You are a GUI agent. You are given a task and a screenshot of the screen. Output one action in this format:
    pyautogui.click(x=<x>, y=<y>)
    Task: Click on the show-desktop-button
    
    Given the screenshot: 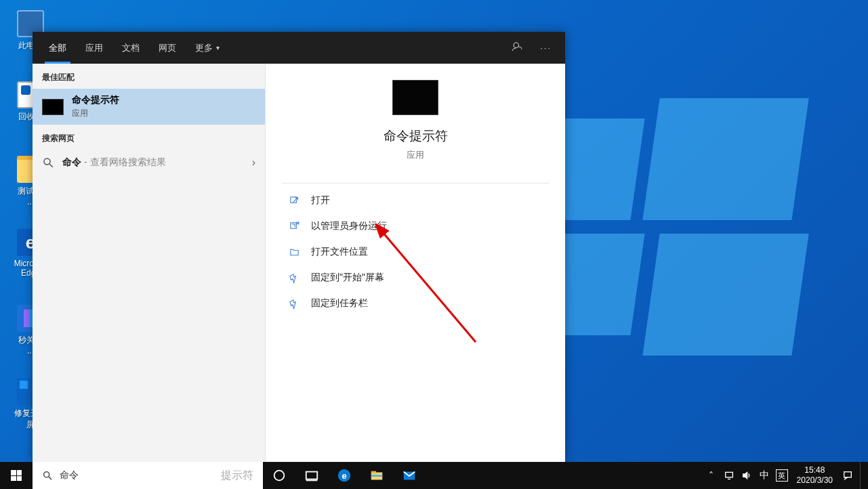 What is the action you would take?
    pyautogui.click(x=862, y=475)
    